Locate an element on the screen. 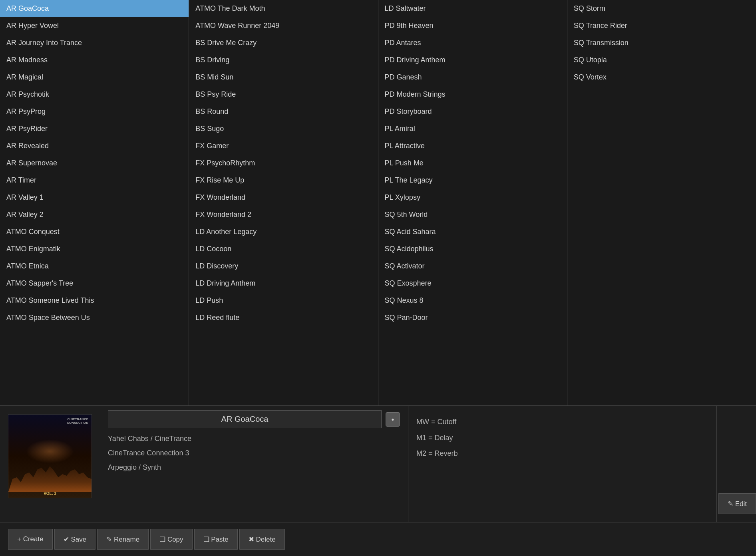 Image resolution: width=756 pixels, height=556 pixels. preset-name-display: AR GoaCoca is located at coordinates (245, 419).